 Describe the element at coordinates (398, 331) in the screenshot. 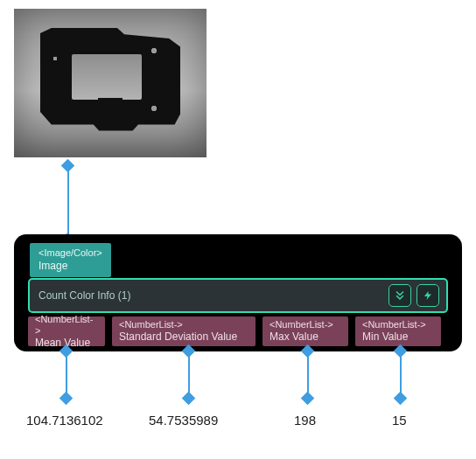

I see `output-port-min: <NumberList-> Min Value` at that location.